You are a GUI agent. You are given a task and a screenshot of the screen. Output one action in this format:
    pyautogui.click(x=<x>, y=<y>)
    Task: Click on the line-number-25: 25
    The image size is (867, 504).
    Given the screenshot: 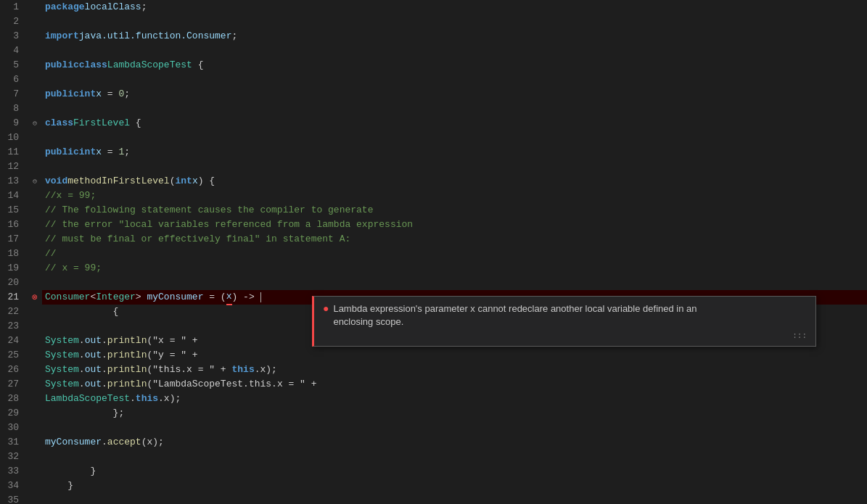 What is the action you would take?
    pyautogui.click(x=12, y=355)
    